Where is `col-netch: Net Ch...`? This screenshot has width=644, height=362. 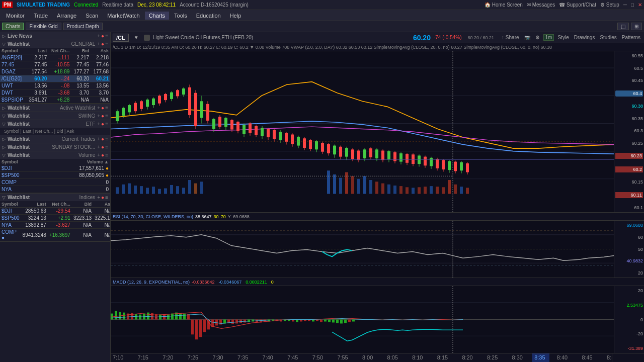 col-netch: Net Ch... is located at coordinates (59, 51).